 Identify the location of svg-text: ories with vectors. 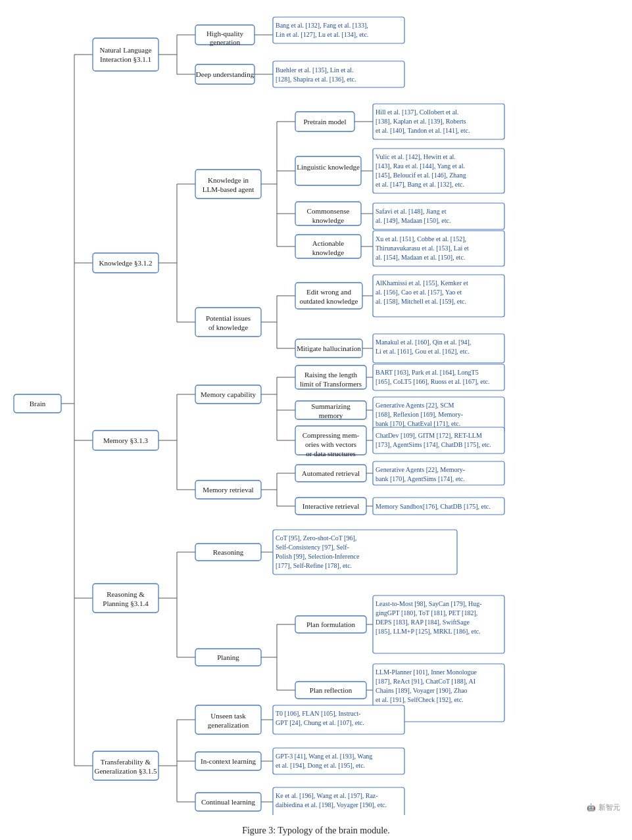
(330, 444).